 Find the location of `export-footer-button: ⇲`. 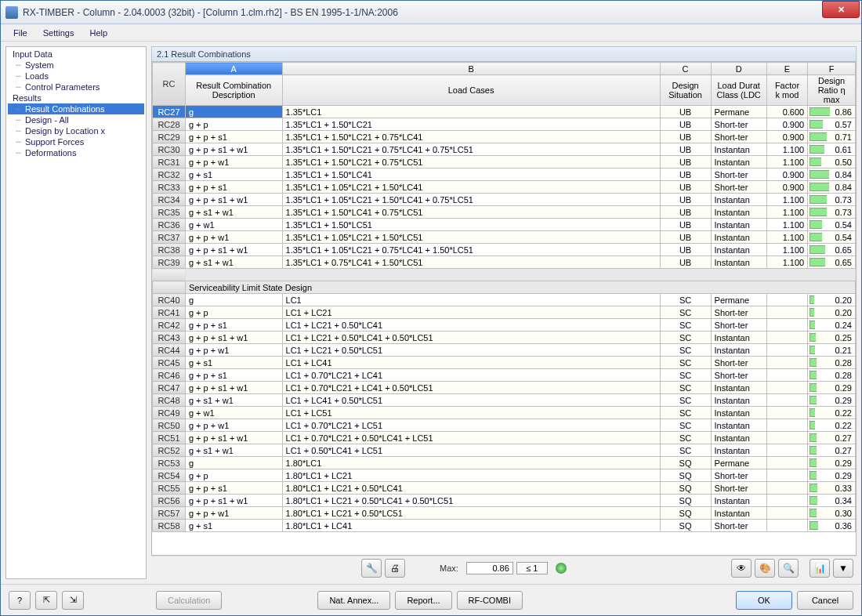

export-footer-button: ⇲ is located at coordinates (73, 600).